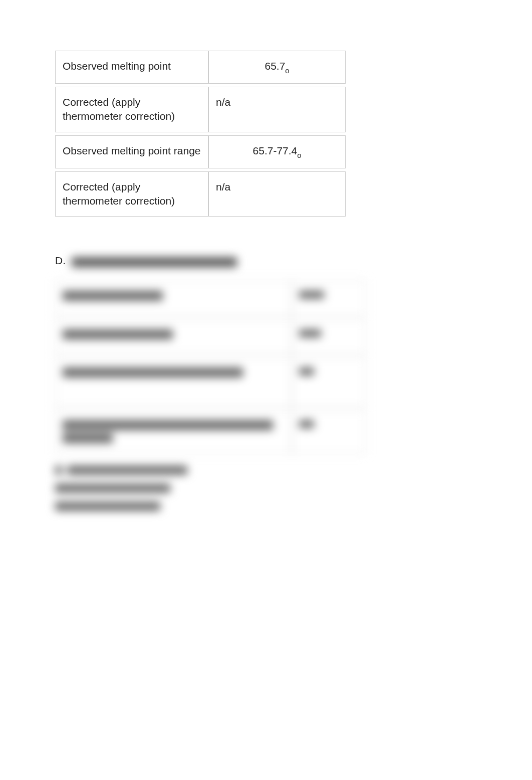 This screenshot has width=532, height=780. What do you see at coordinates (210, 367) in the screenshot?
I see `boiling-point-table: Barometric Pressure Value Observed boili…` at bounding box center [210, 367].